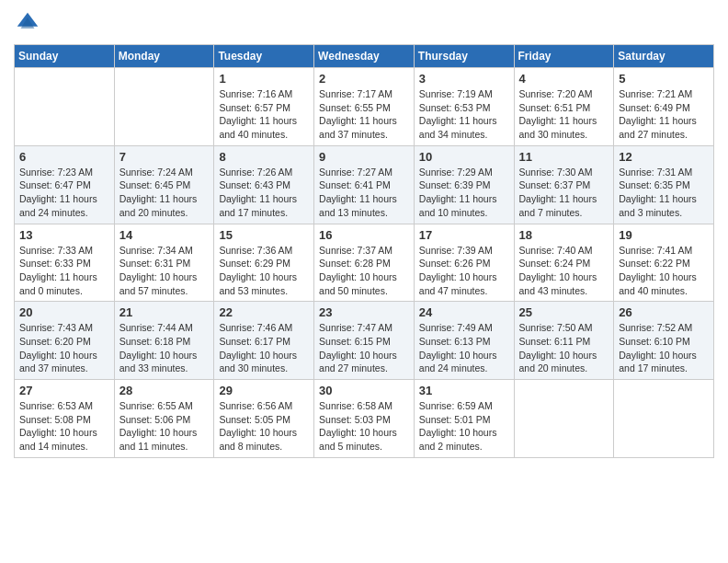  What do you see at coordinates (264, 390) in the screenshot?
I see `day-number: 29` at bounding box center [264, 390].